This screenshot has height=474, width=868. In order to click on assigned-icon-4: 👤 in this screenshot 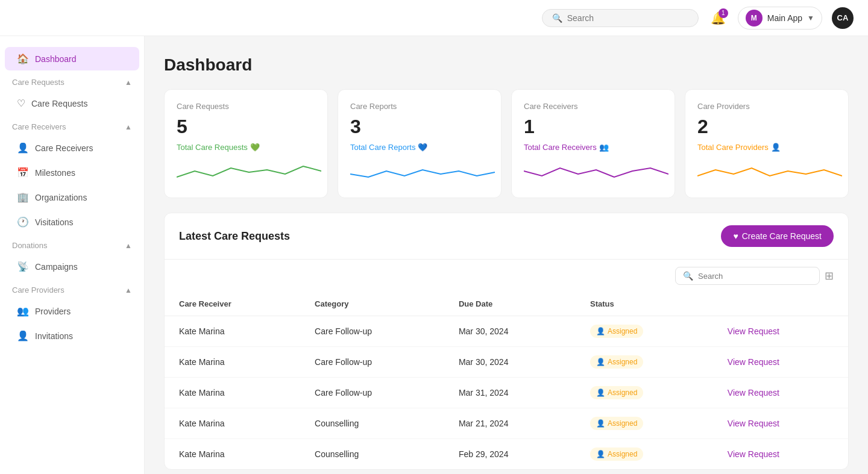, I will do `click(600, 454)`.